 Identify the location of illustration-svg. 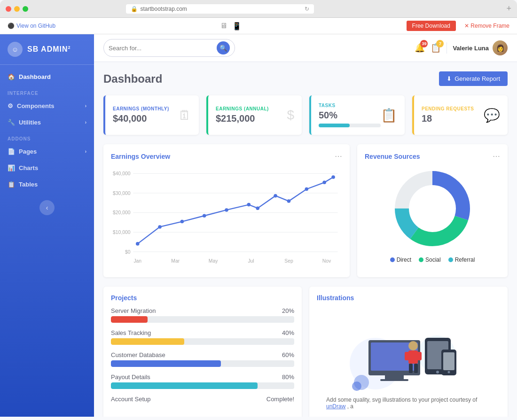
(408, 354).